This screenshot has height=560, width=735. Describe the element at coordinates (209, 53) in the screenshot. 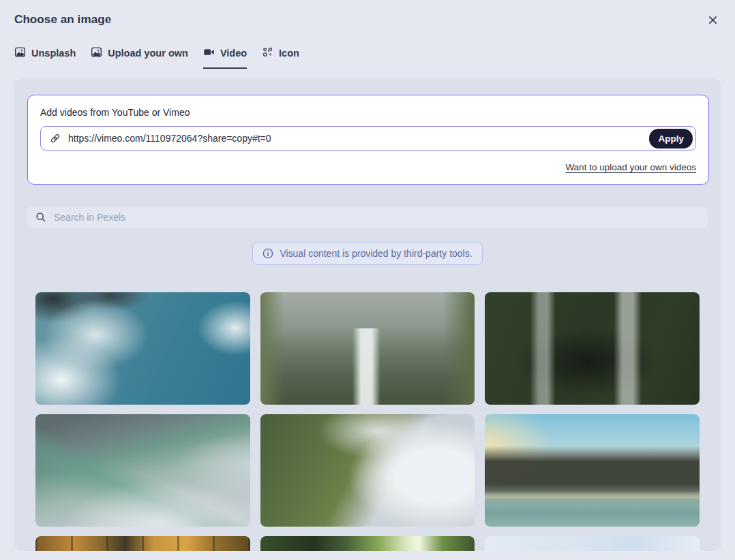

I see `video-camera-icon` at that location.